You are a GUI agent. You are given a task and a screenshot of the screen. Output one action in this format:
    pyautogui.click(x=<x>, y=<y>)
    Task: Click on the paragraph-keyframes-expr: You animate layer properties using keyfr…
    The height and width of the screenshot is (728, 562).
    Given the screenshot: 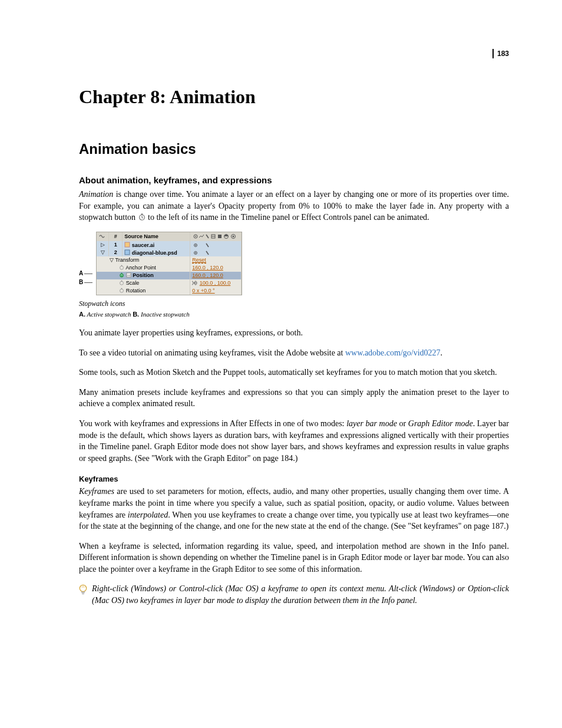 What is the action you would take?
    pyautogui.click(x=294, y=333)
    